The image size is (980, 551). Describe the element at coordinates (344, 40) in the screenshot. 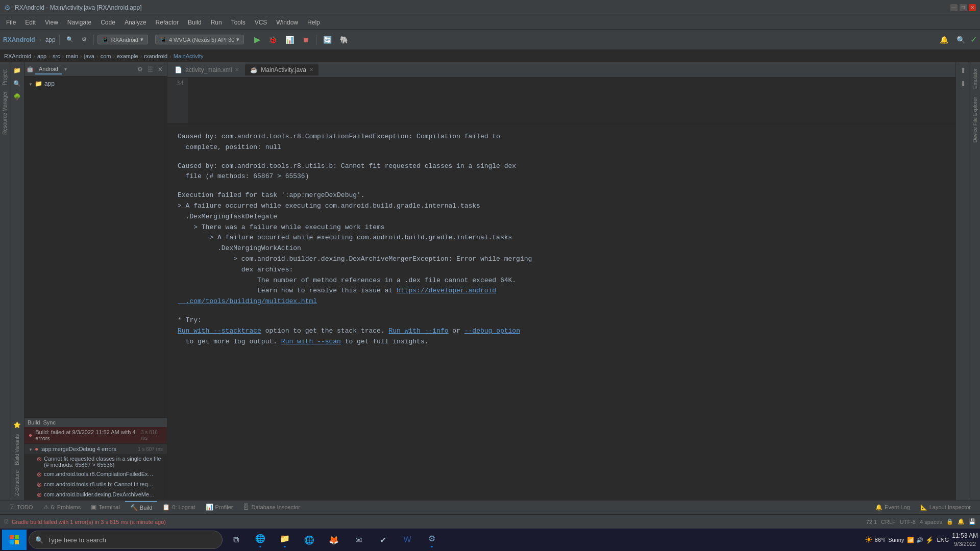

I see `gradle-button: 🐘` at that location.